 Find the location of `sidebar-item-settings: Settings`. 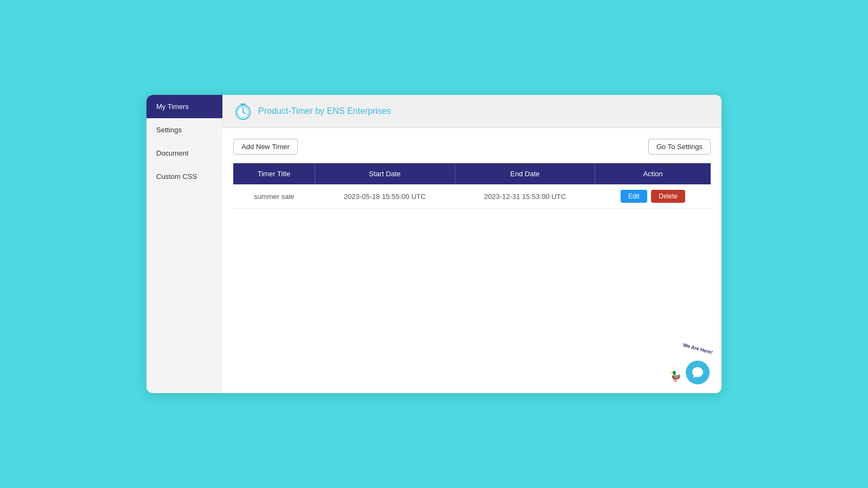

sidebar-item-settings: Settings is located at coordinates (184, 130).